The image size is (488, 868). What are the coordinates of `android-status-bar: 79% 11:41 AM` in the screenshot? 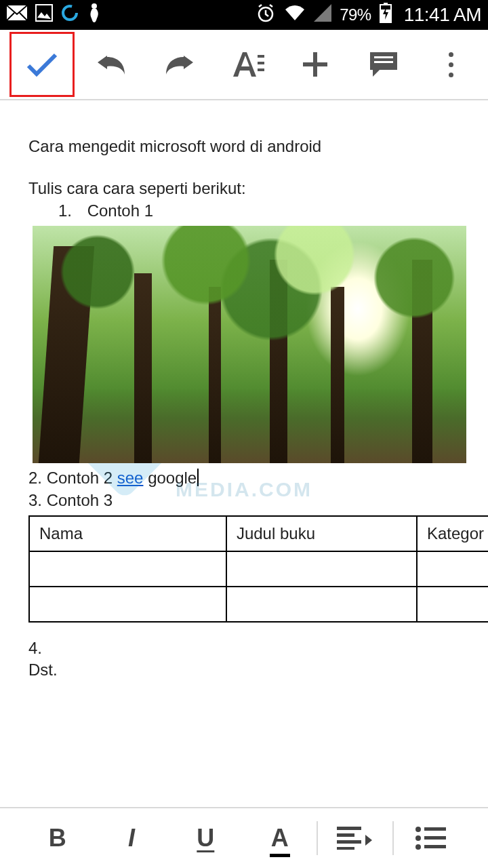 It's located at (244, 15).